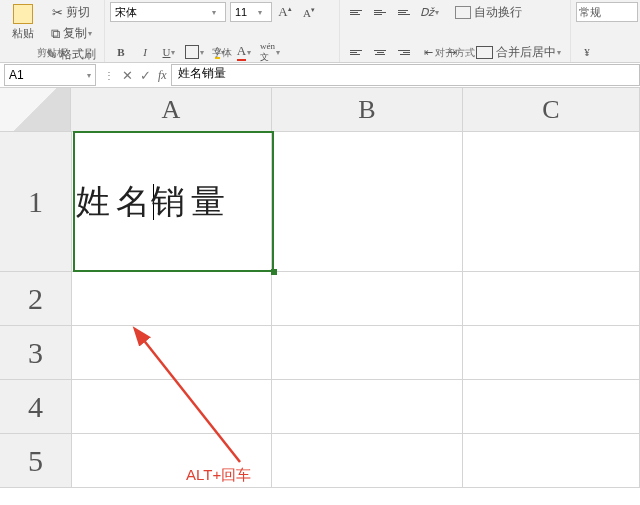  What do you see at coordinates (222, 53) in the screenshot?
I see `group-label-font: 字体` at bounding box center [222, 53].